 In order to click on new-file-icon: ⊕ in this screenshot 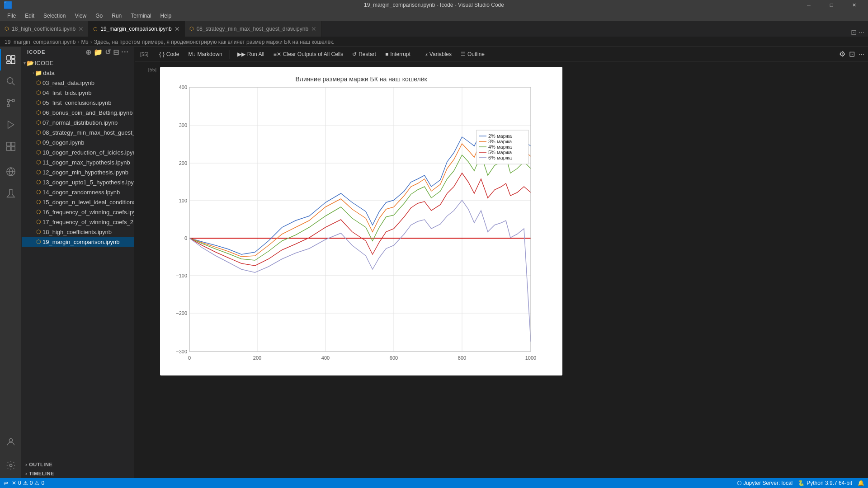, I will do `click(89, 52)`.